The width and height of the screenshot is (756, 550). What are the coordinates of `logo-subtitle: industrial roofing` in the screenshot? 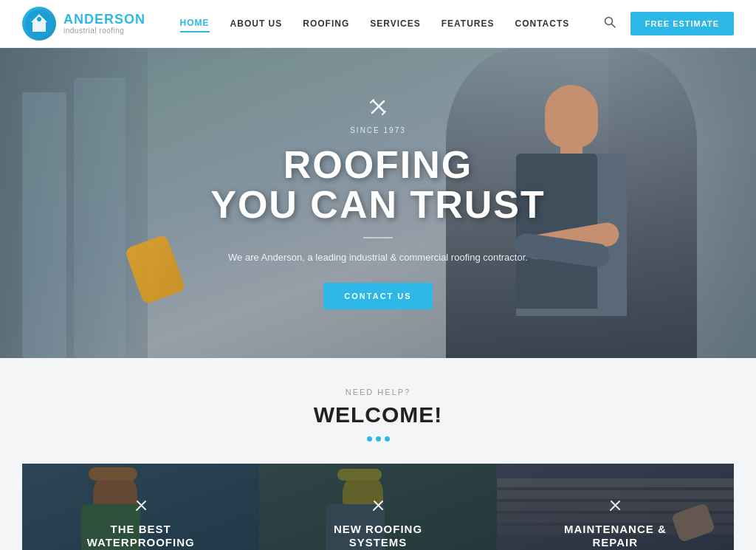 It's located at (105, 31).